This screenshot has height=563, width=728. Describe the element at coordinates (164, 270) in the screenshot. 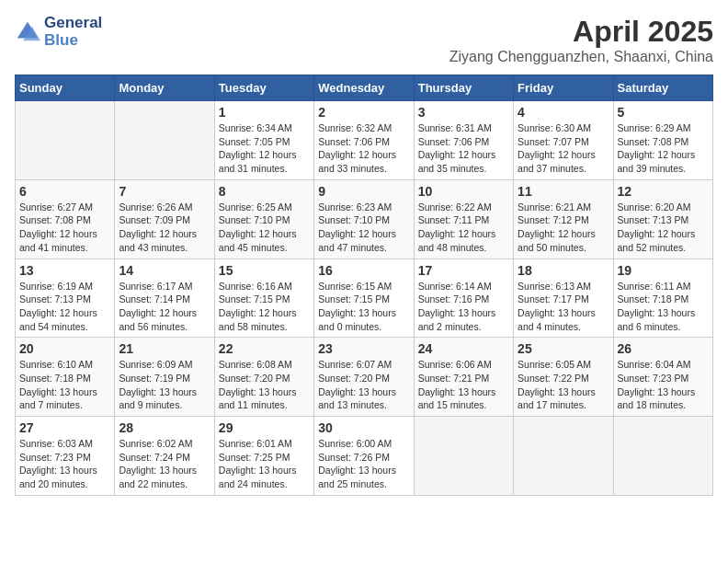

I see `day-number: 14` at that location.